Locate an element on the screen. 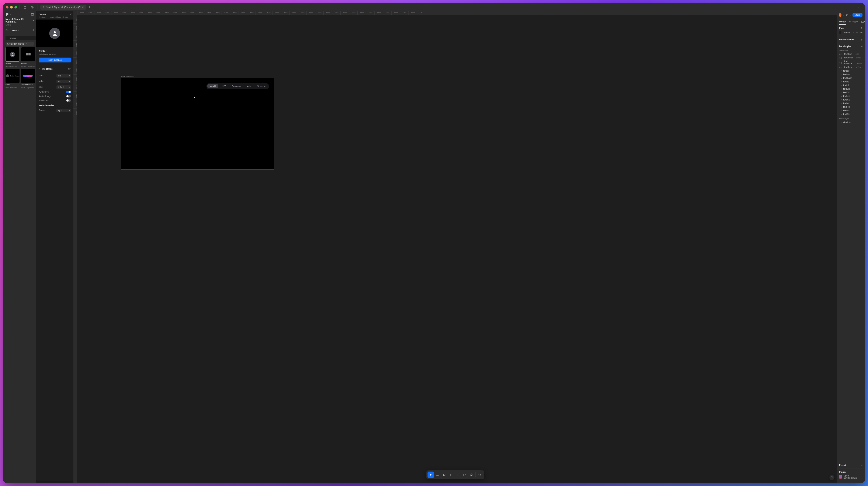  window-more-icon: ⋯ is located at coordinates (860, 7).